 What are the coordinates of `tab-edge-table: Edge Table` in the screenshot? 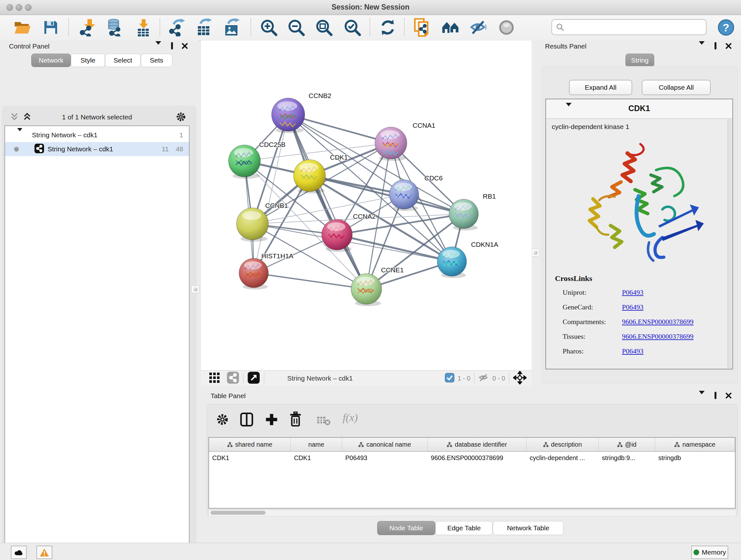 It's located at (464, 528).